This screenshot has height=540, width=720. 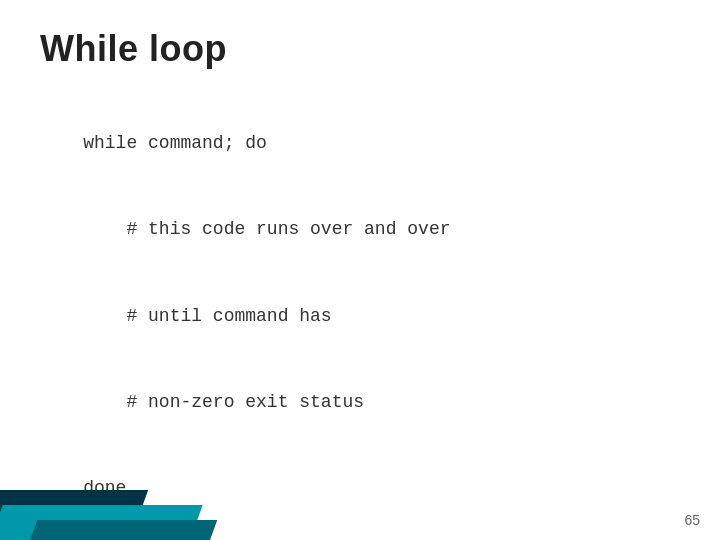 I want to click on code-line-3: # until command has, so click(x=207, y=316).